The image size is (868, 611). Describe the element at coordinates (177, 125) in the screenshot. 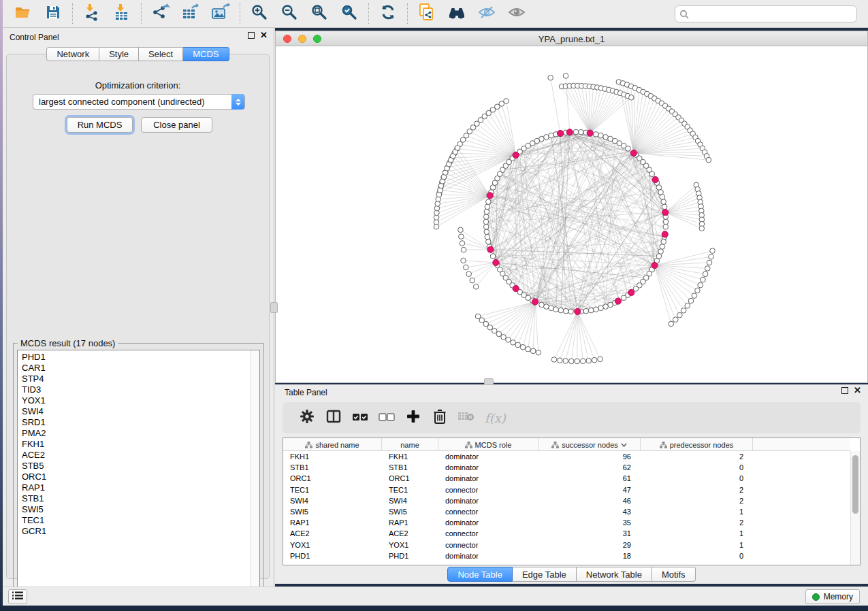

I see `close-panel-button: Close panel` at that location.